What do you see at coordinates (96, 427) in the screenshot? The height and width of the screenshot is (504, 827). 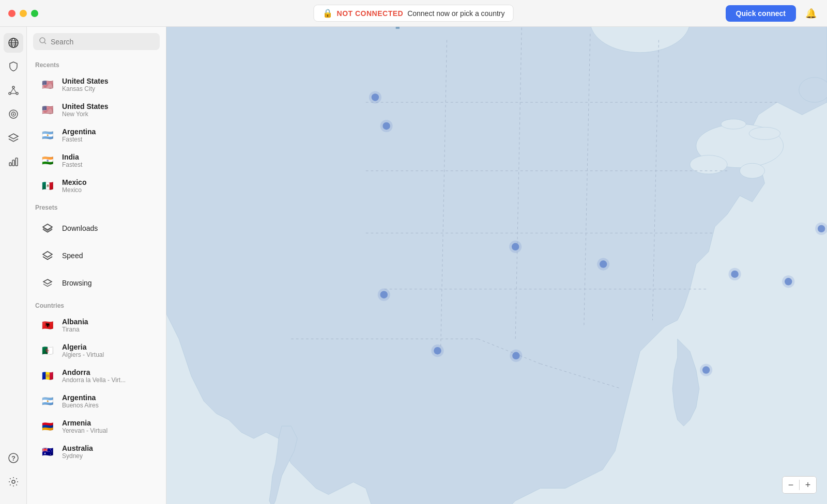 I see `country-armenia: 🇦🇲 Armenia Yerevan - Virtual` at bounding box center [96, 427].